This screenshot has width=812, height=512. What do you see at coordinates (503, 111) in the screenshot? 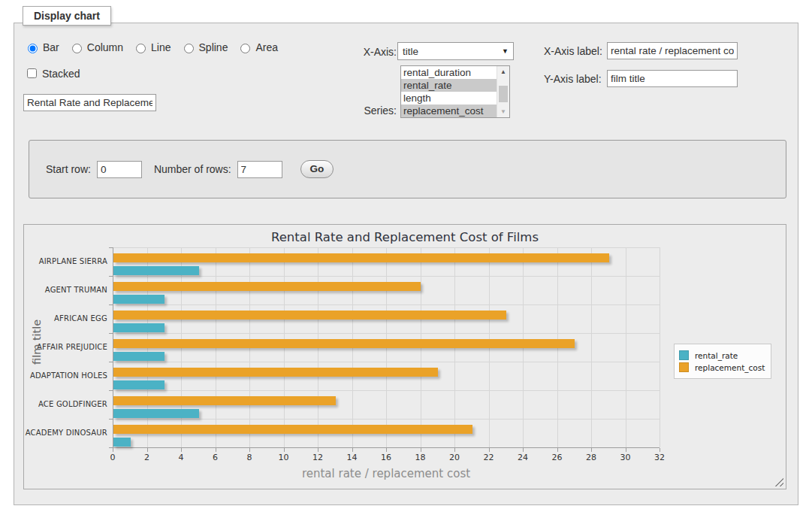
I see `scroll-down-icon: ▼` at bounding box center [503, 111].